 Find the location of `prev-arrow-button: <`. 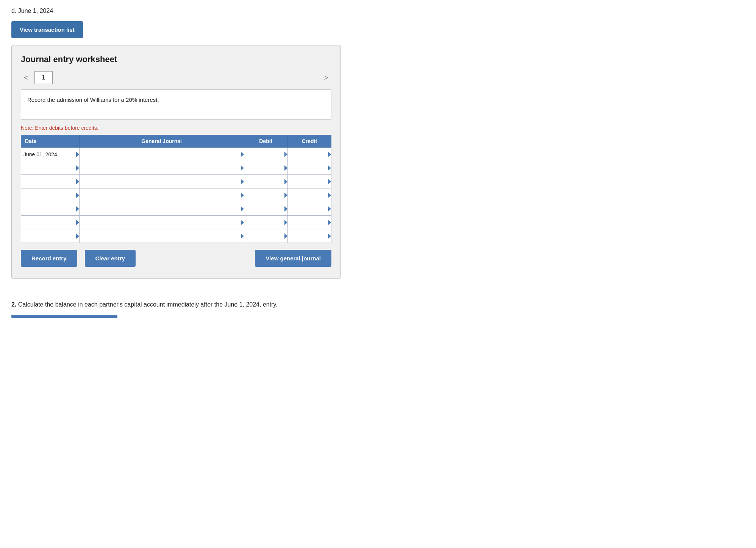

prev-arrow-button: < is located at coordinates (26, 78).